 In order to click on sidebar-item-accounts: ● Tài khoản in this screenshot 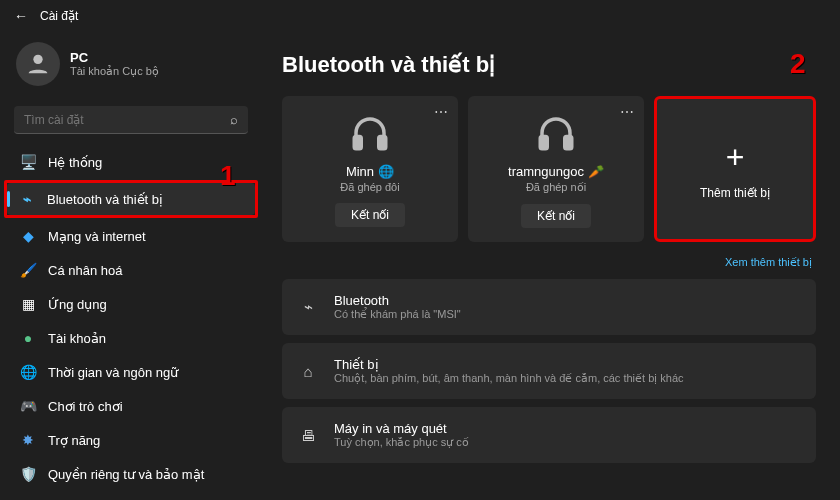, I will do `click(131, 338)`.